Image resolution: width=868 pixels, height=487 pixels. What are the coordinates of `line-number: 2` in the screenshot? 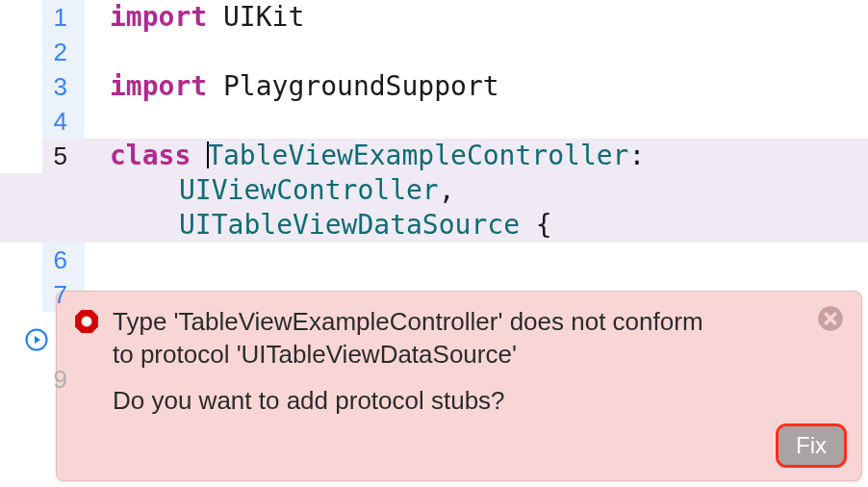 It's located at (42, 52).